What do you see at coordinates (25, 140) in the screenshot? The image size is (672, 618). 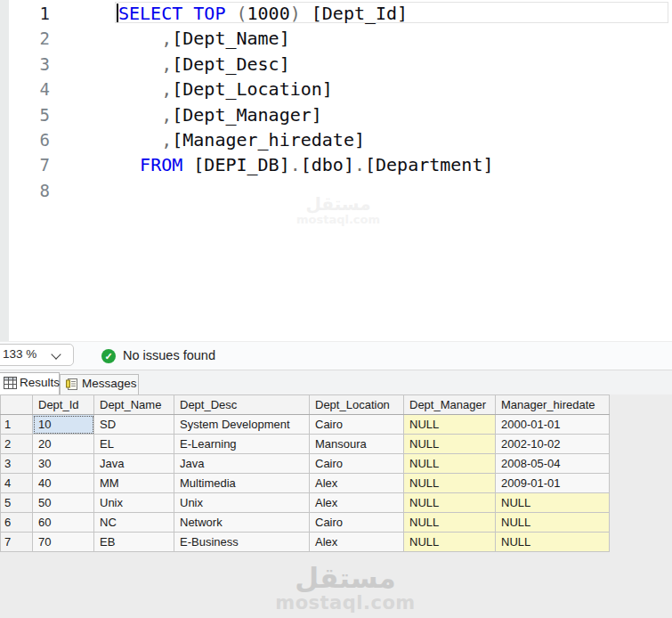 I see `line-number: 6` at bounding box center [25, 140].